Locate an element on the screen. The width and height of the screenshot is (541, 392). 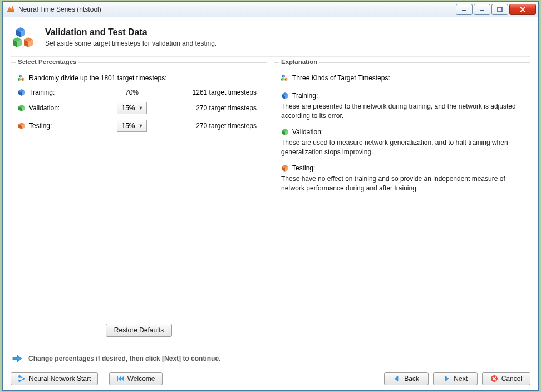
page-title: Validation and Test Data is located at coordinates (131, 32).